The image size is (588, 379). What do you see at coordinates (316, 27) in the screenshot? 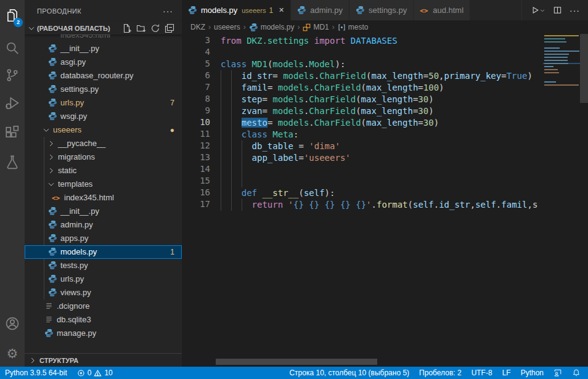
I see `breadcrumb-item-MD1: MD1` at bounding box center [316, 27].